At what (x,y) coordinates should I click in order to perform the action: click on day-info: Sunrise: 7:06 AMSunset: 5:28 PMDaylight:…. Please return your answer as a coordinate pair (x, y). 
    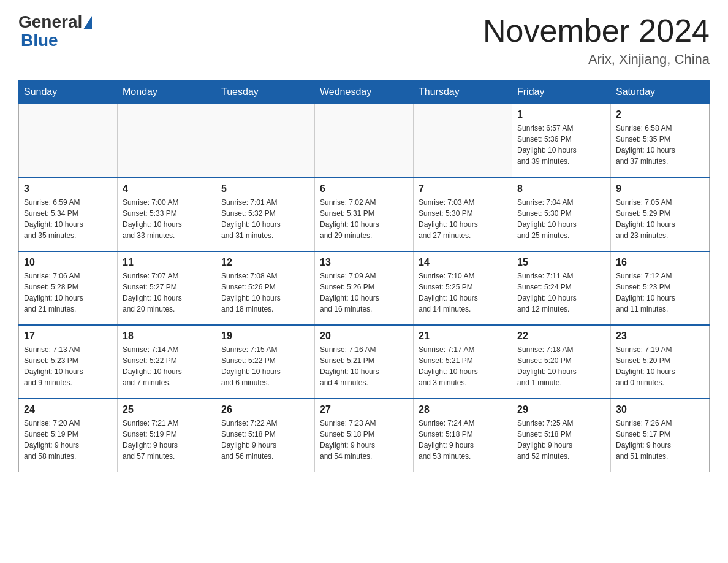
    Looking at the image, I should click on (68, 293).